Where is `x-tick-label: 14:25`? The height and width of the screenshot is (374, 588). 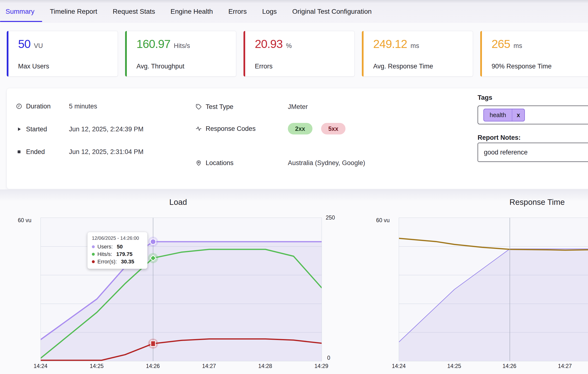
x-tick-label: 14:25 is located at coordinates (454, 366).